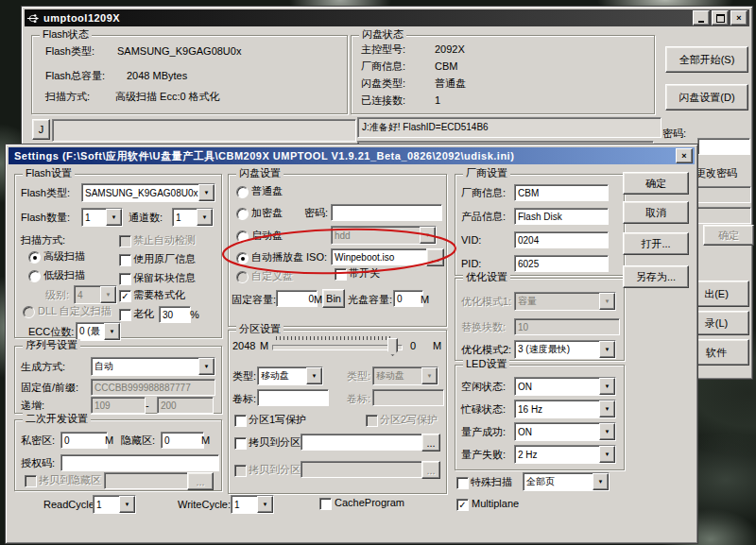 This screenshot has width=756, height=545. Describe the element at coordinates (125, 280) in the screenshot. I see `checkbox-keep-badblock` at that location.